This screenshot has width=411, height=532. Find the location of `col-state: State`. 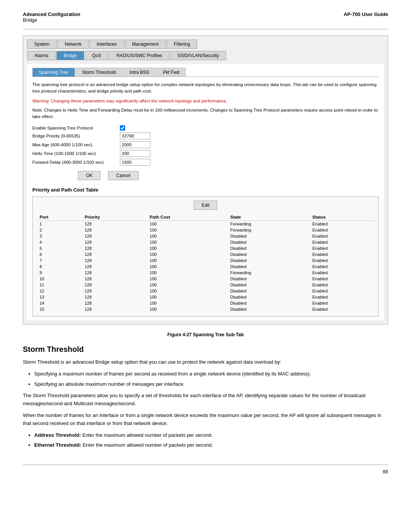

col-state: State is located at coordinates (268, 217).